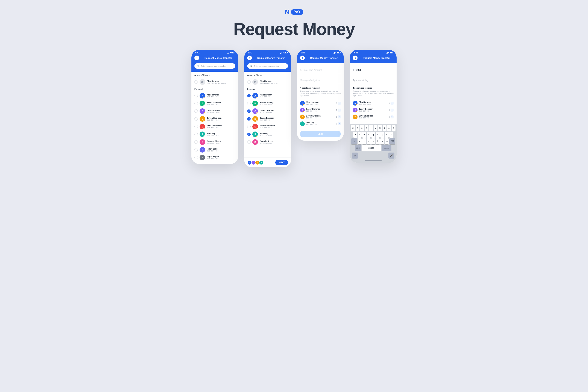 The height and width of the screenshot is (392, 588). I want to click on name-georgia-1: Georgia Rivers, so click(221, 141).